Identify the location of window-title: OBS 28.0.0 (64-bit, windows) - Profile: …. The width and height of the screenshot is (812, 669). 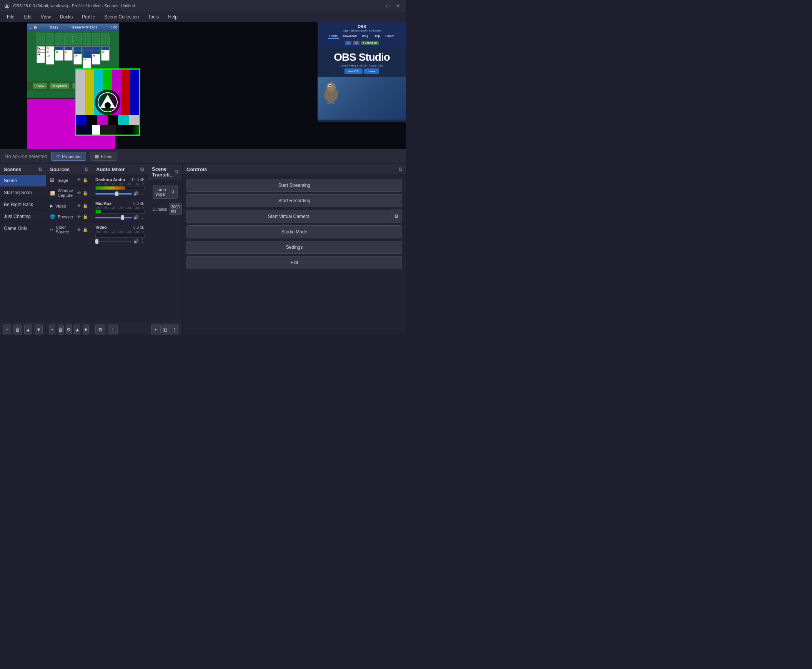
(74, 6).